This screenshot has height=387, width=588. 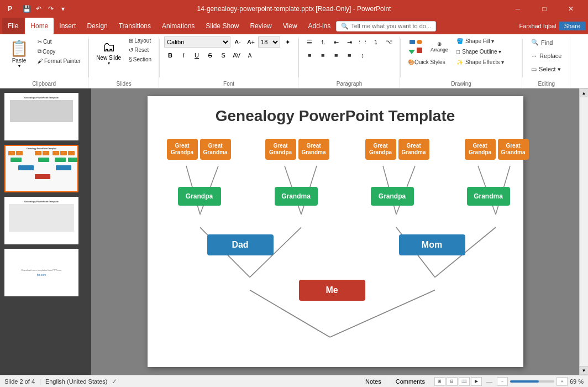 I want to click on scroll-track, so click(x=584, y=232).